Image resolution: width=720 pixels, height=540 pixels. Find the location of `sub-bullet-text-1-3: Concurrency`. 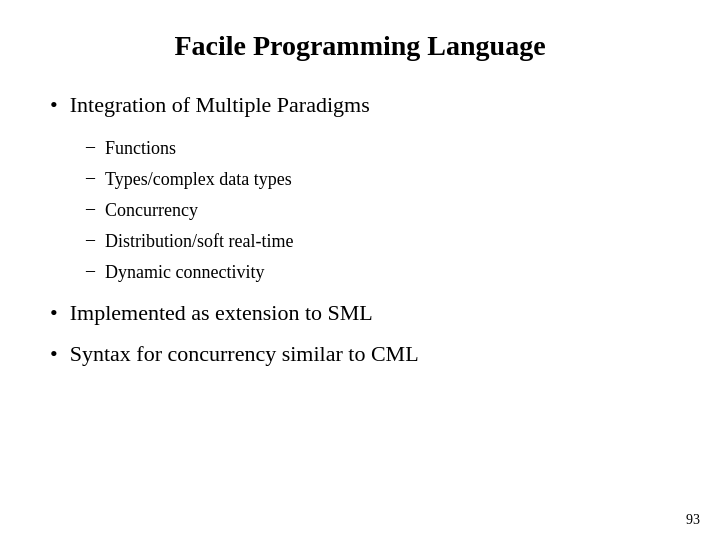

sub-bullet-text-1-3: Concurrency is located at coordinates (152, 210).